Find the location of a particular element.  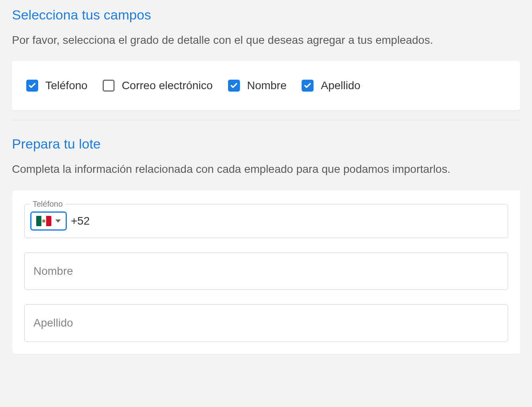

first-name-field is located at coordinates (266, 271).